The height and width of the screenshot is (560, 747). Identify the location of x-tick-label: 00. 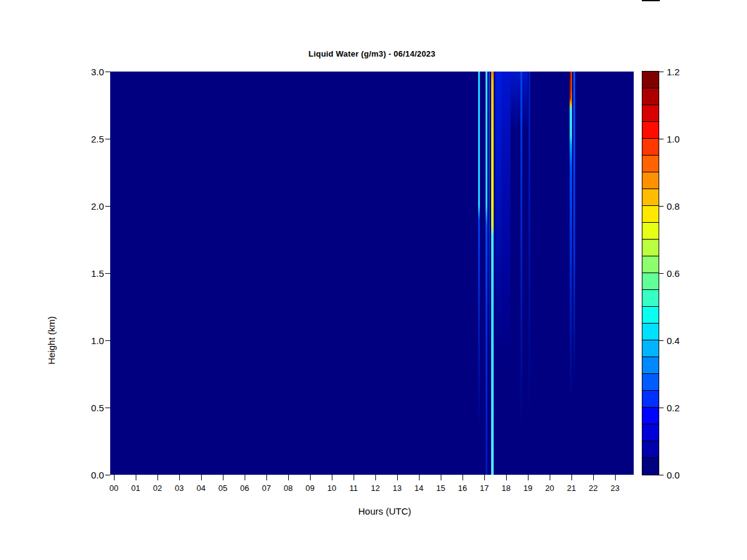
(114, 488).